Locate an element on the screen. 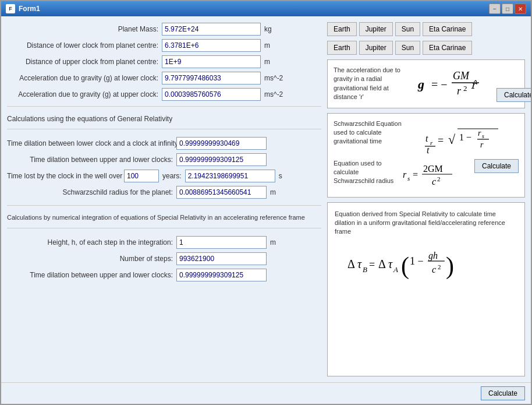 The height and width of the screenshot is (405, 532). upper-clock-input is located at coordinates (211, 62).